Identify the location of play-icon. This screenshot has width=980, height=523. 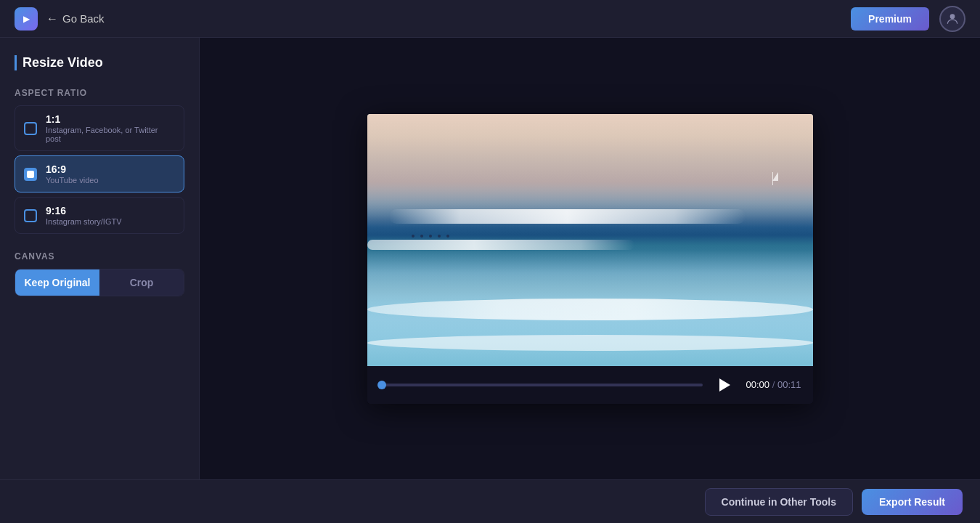
(724, 385).